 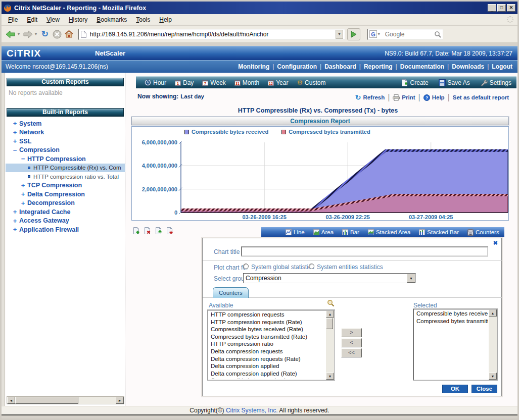 What do you see at coordinates (13, 20) in the screenshot?
I see `menu-file: File` at bounding box center [13, 20].